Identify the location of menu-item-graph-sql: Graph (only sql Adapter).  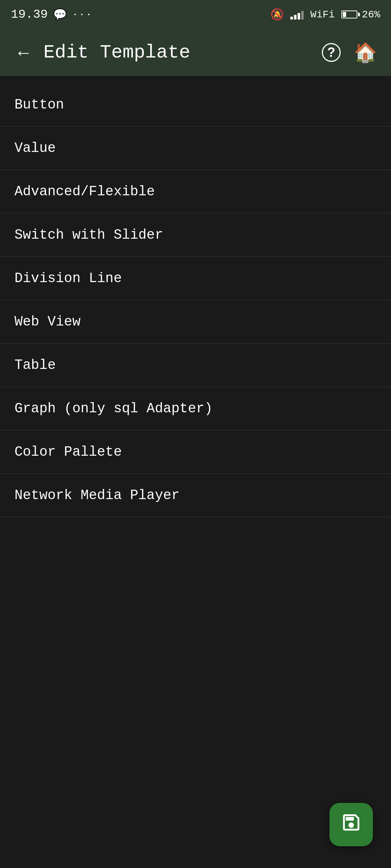
(196, 409).